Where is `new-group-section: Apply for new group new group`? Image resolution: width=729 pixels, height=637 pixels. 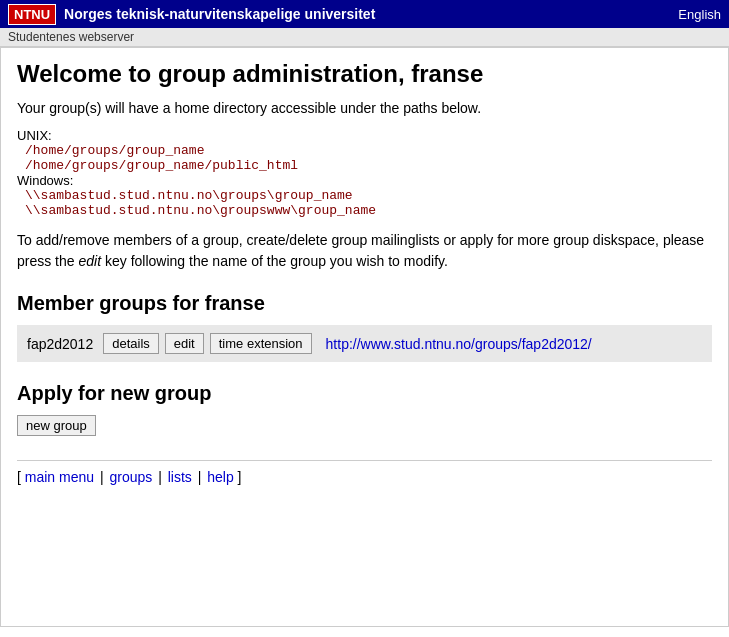 new-group-section: Apply for new group new group is located at coordinates (364, 409).